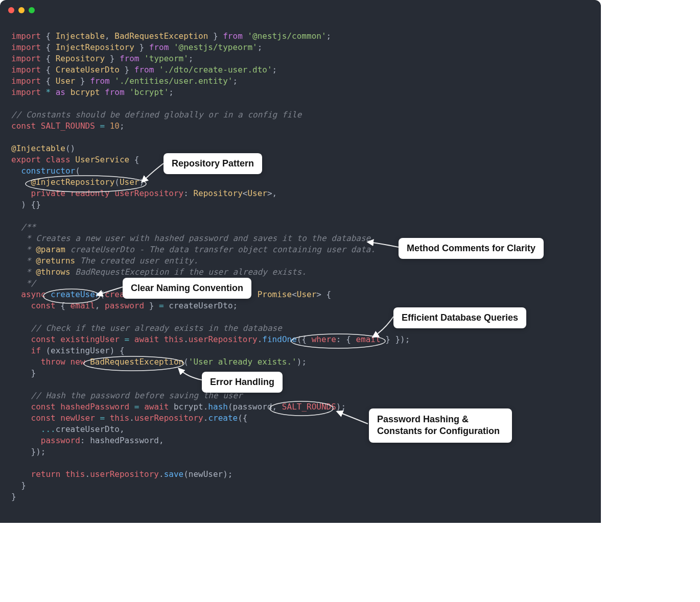  What do you see at coordinates (300, 10) in the screenshot?
I see `window-titlebar` at bounding box center [300, 10].